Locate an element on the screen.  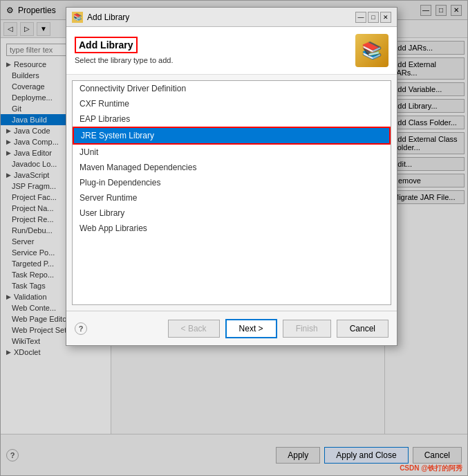
library-item-label: Connectivity Driver Definition is located at coordinates (133, 89).